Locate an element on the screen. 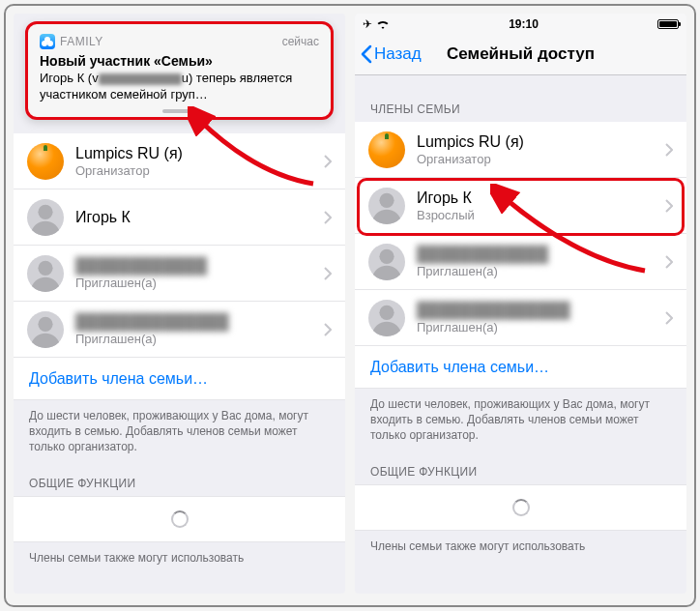 The width and height of the screenshot is (700, 611). members-header: ЧЛЕНЫ СЕМЬИ is located at coordinates (520, 99).